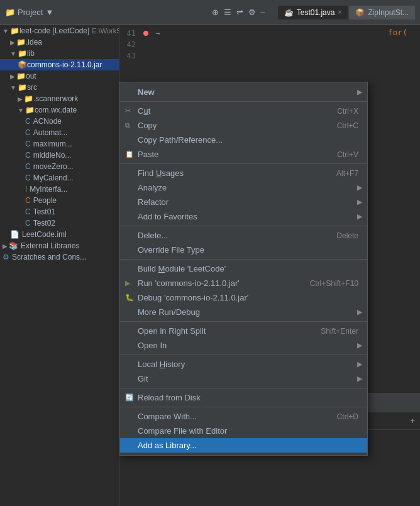  I want to click on menu-item-more-run: More Run/Debug ▶, so click(244, 312).